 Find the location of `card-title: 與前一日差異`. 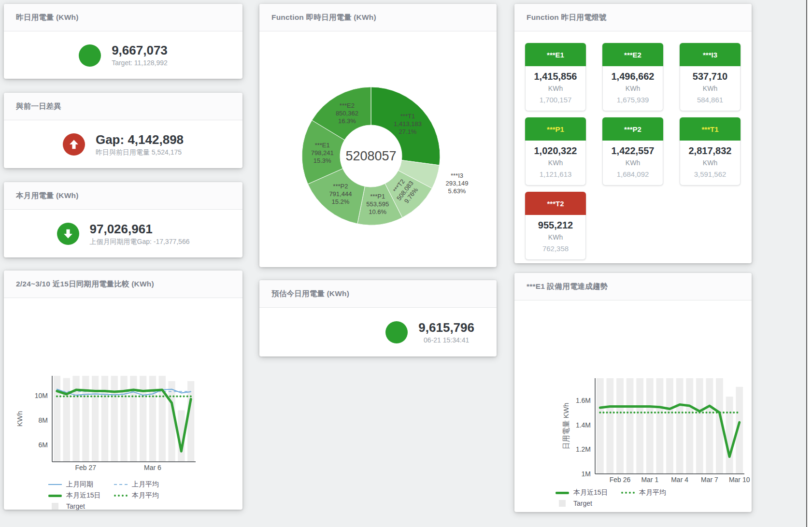

card-title: 與前一日差異 is located at coordinates (39, 106).